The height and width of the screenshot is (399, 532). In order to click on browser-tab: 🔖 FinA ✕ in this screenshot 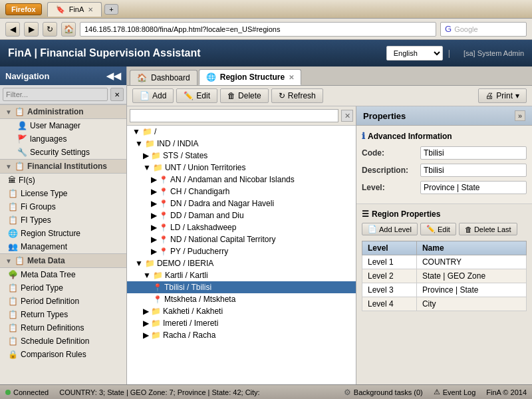, I will do `click(74, 9)`.